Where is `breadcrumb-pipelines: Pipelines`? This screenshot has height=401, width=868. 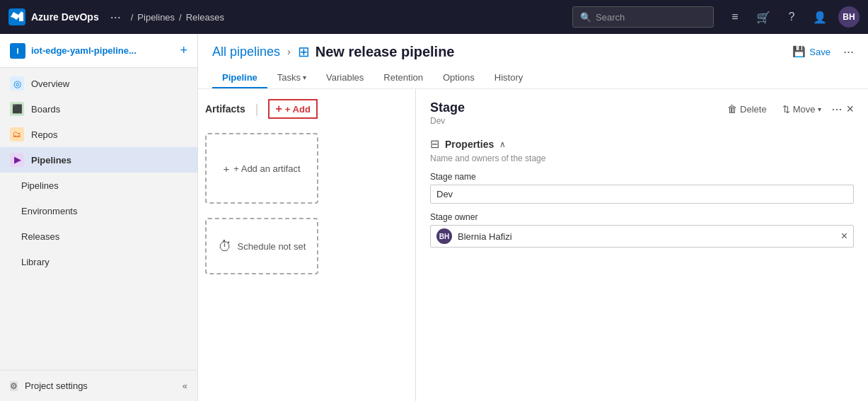 breadcrumb-pipelines: Pipelines is located at coordinates (156, 17).